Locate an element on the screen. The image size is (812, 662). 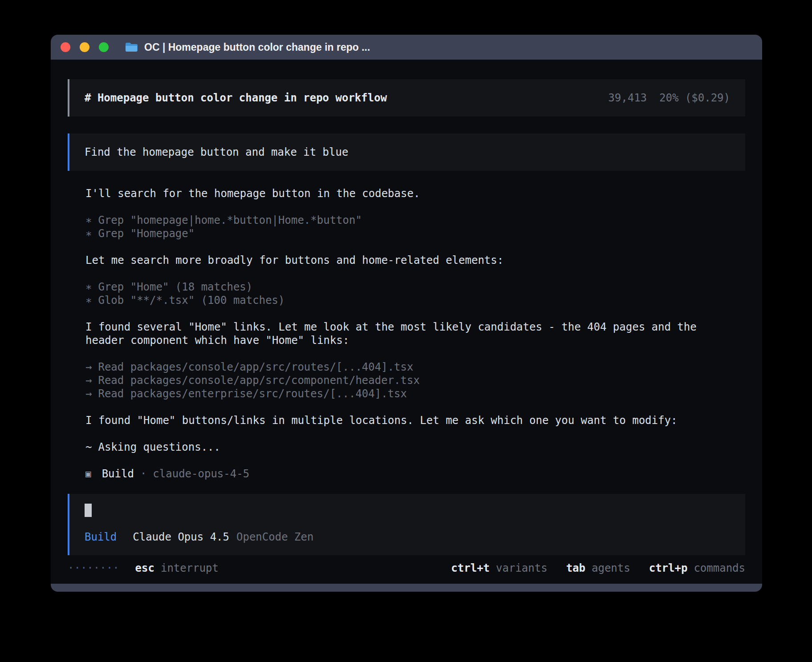
read-text: Read packages/console/app/src/component/… is located at coordinates (259, 380).